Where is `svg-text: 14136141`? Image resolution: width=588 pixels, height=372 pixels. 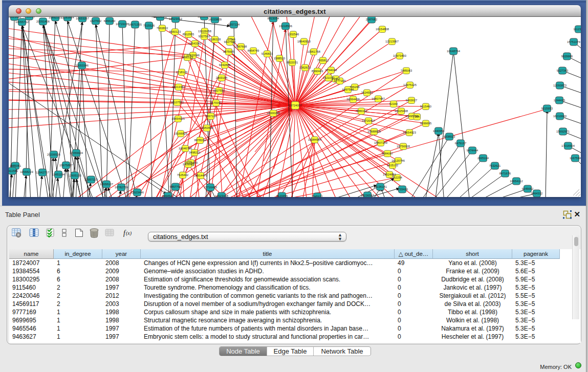 svg-text: 14136141 is located at coordinates (380, 187).